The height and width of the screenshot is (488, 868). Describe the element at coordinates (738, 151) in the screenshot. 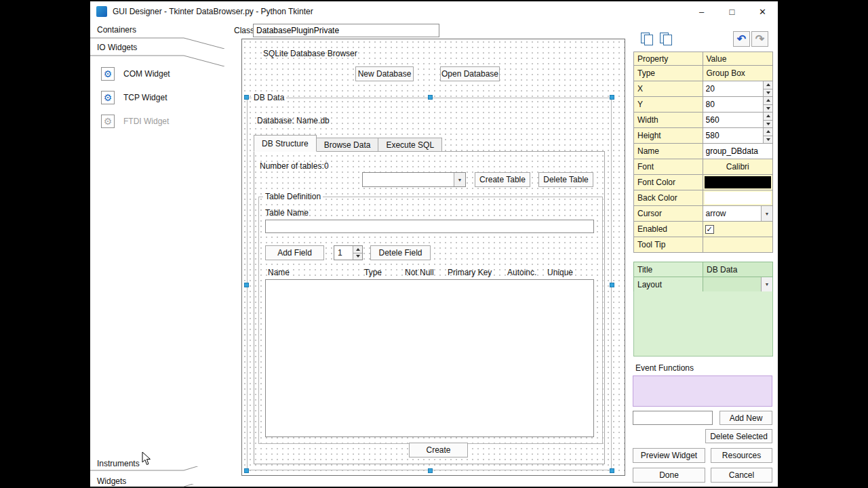

I see `name-input` at that location.